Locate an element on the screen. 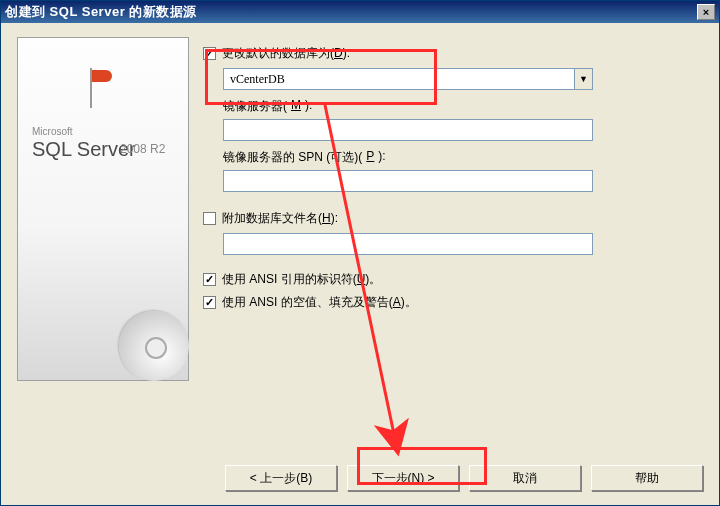 The width and height of the screenshot is (720, 506). help-button: 帮助 is located at coordinates (647, 478).